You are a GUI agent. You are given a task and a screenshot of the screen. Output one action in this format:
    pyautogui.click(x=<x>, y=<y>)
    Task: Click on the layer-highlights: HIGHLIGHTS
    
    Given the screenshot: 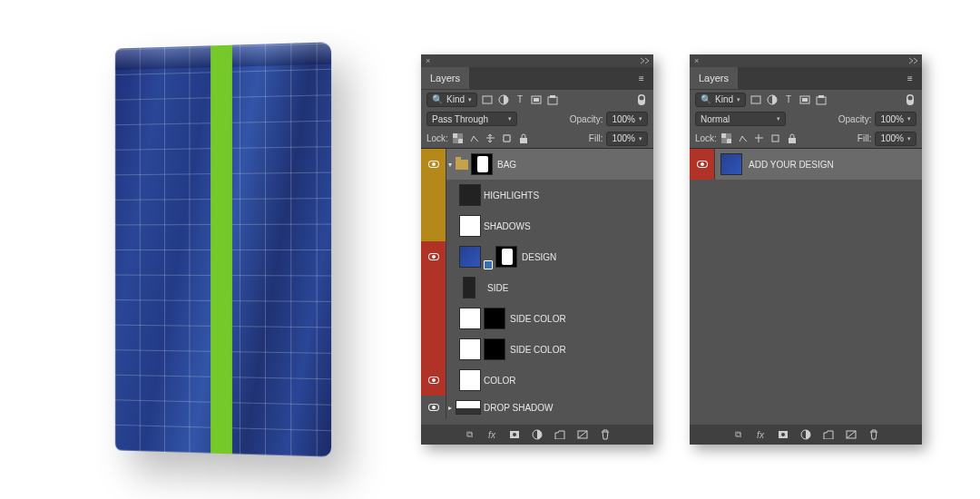 What is the action you would take?
    pyautogui.click(x=537, y=195)
    